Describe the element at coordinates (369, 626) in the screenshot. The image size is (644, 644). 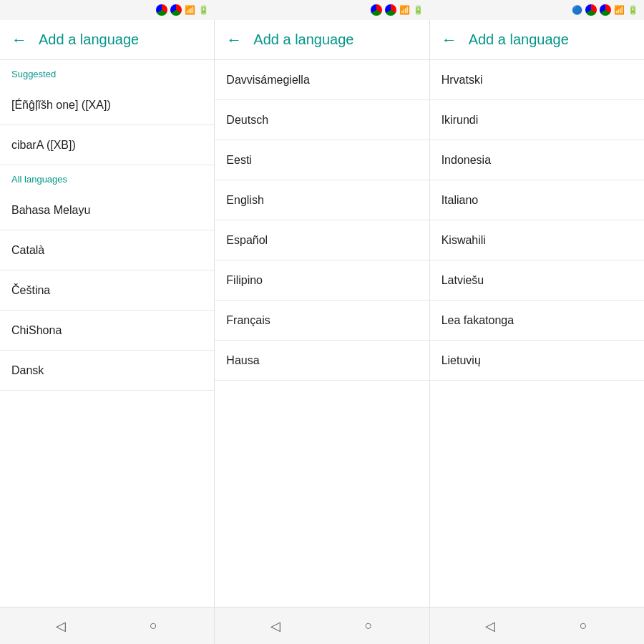
I see `home-nav-2: ○` at that location.